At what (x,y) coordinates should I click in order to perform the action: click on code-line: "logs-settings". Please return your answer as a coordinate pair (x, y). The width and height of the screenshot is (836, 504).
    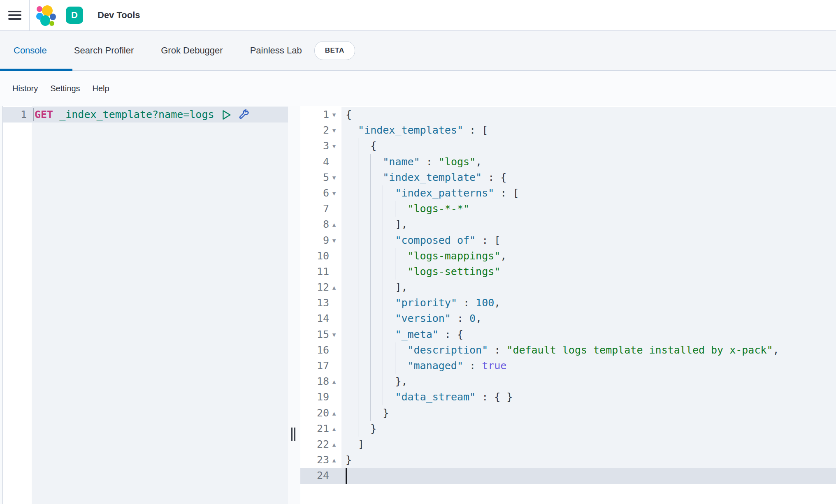
    Looking at the image, I should click on (589, 272).